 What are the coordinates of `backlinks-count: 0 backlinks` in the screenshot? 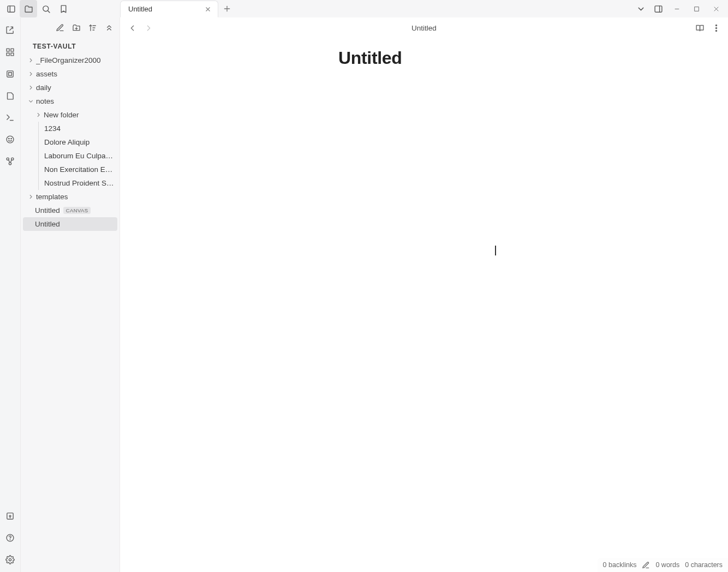 It's located at (620, 565).